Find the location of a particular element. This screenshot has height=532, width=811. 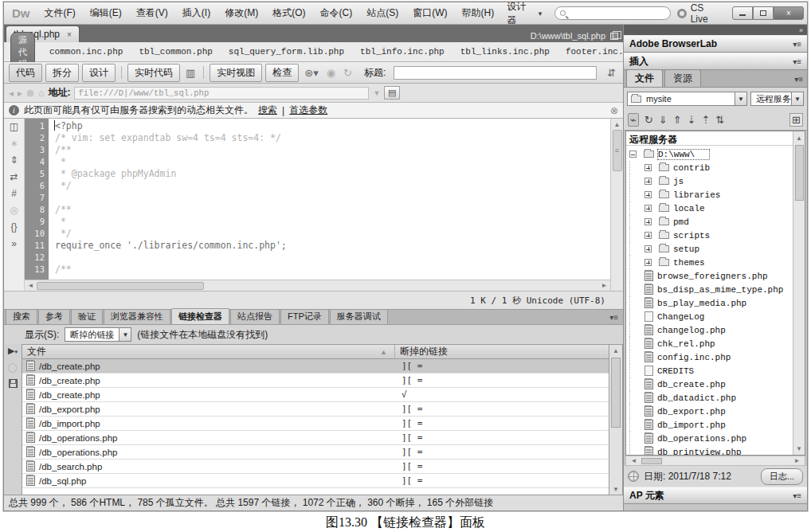

menu-item: 文件(F) is located at coordinates (61, 13).